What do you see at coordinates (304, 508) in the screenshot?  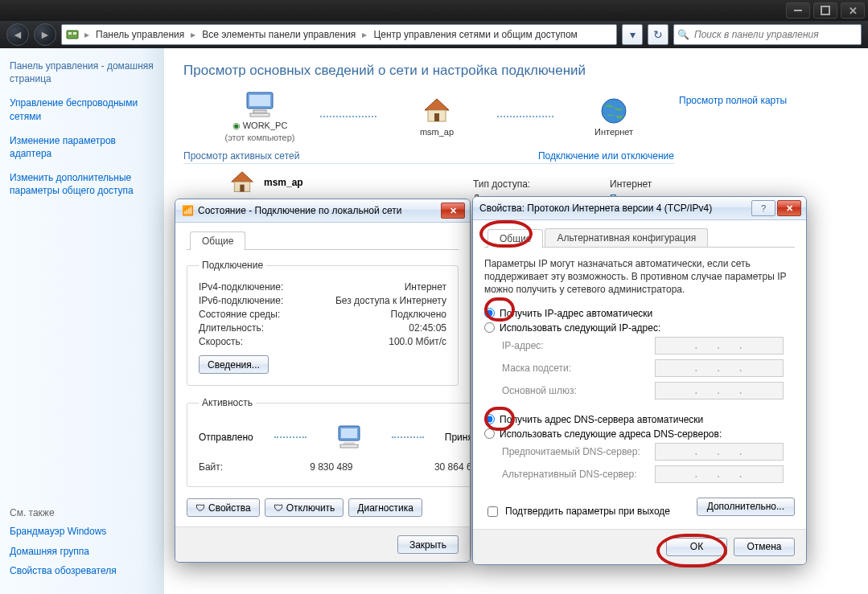 I see `disable-button: 🛡Отключить` at bounding box center [304, 508].